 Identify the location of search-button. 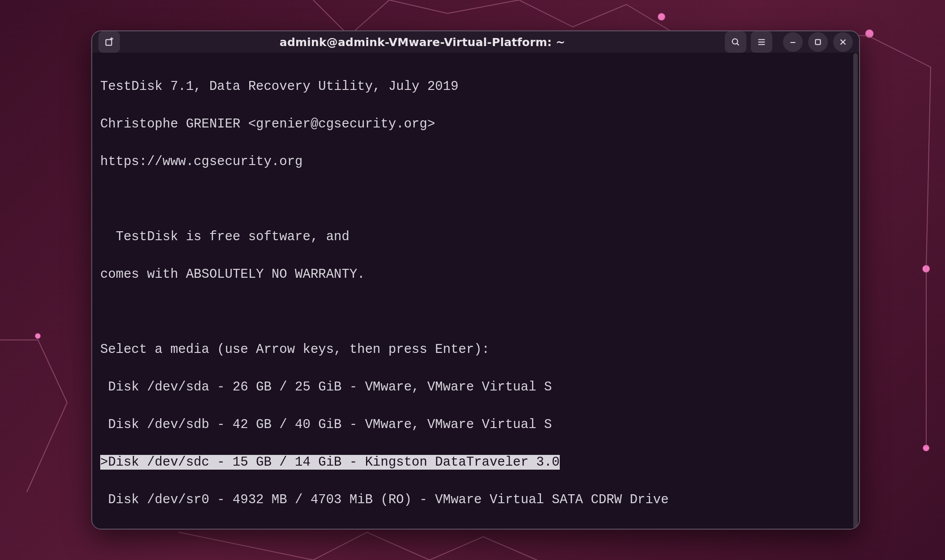
(736, 42).